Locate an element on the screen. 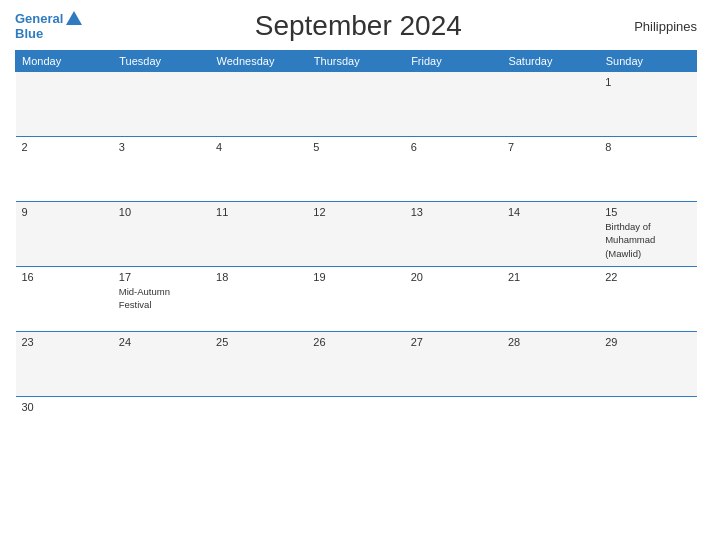 The width and height of the screenshot is (712, 550). calendar-cell: 10 is located at coordinates (162, 234).